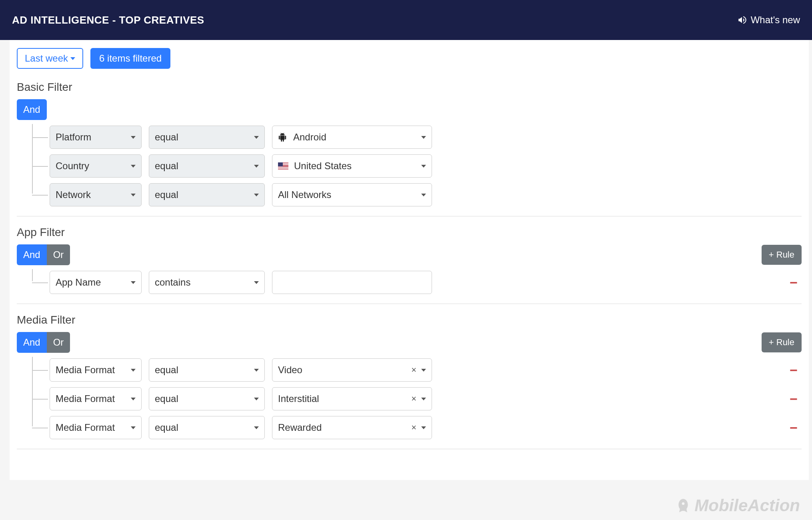 This screenshot has width=812, height=520. I want to click on rocket-icon, so click(683, 506).